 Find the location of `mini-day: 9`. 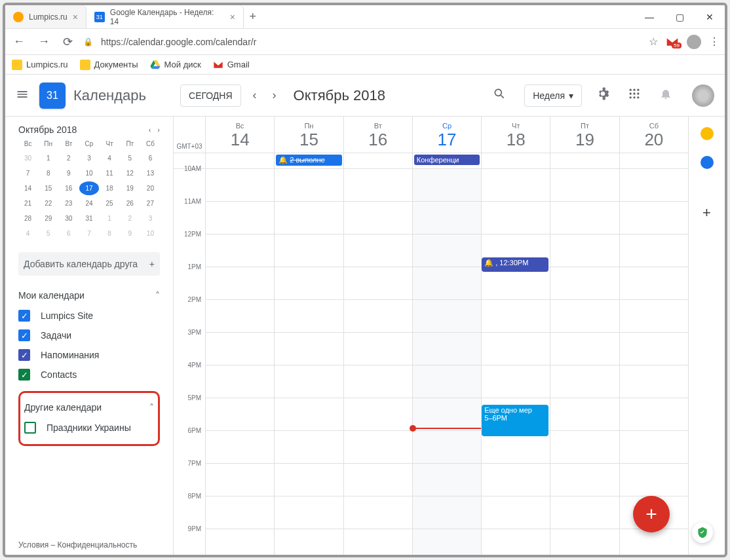

mini-day: 9 is located at coordinates (68, 173).